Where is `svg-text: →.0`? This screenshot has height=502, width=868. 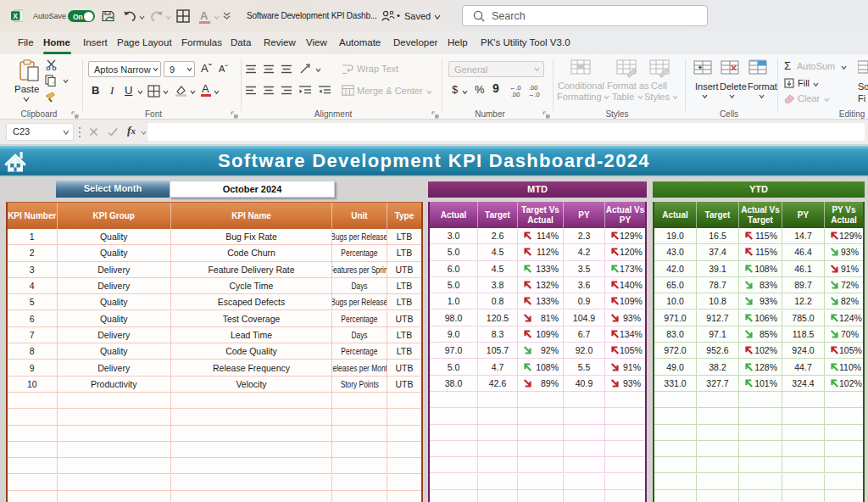 svg-text: →.0 is located at coordinates (534, 94).